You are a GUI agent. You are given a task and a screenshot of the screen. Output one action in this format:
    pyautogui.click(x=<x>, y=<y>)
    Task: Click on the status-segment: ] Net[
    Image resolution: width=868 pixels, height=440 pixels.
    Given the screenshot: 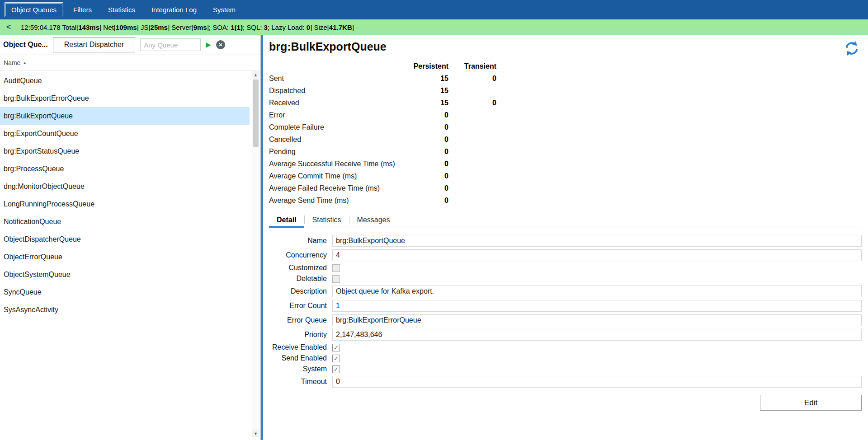 What is the action you would take?
    pyautogui.click(x=108, y=27)
    